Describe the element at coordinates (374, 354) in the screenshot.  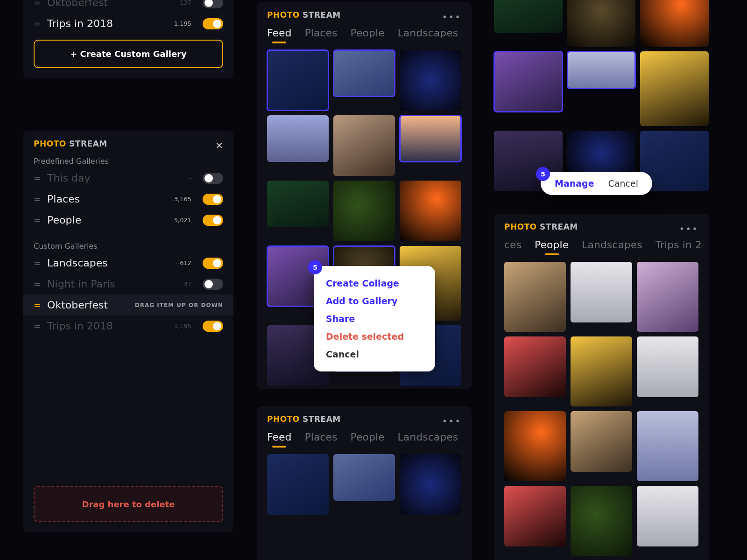
I see `menu-item-cancel: Cancel` at that location.